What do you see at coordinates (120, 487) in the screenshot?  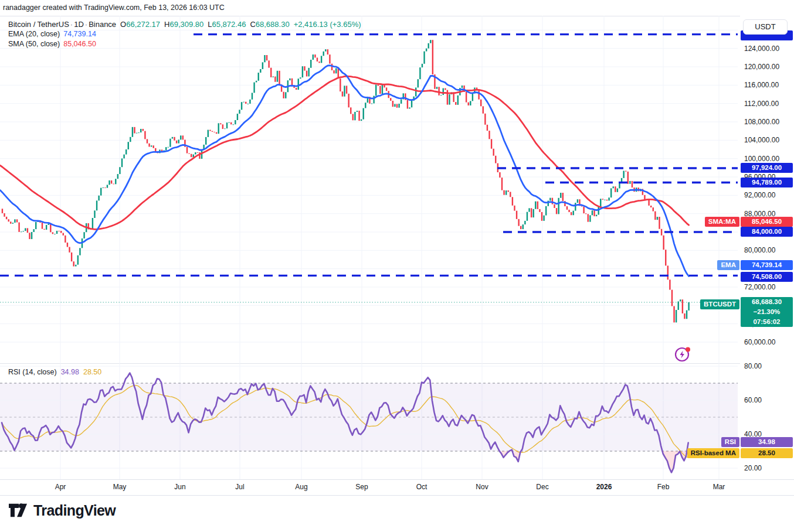 I see `time-axis-label: May` at bounding box center [120, 487].